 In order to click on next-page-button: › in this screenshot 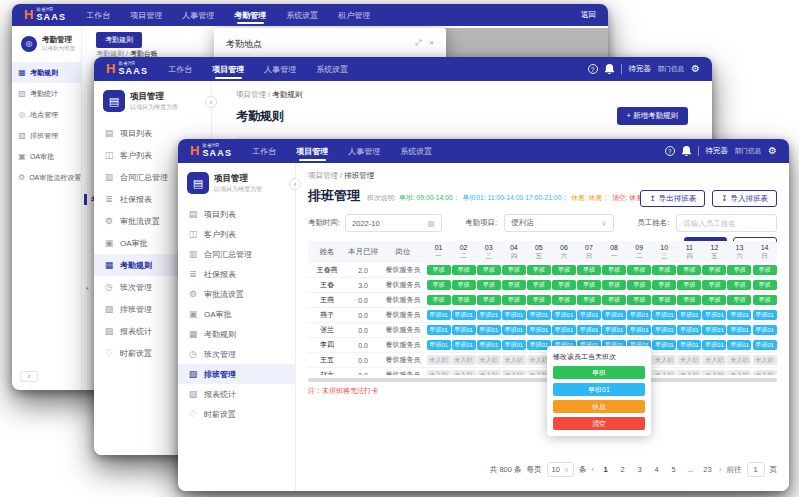, I will do `click(720, 470)`.